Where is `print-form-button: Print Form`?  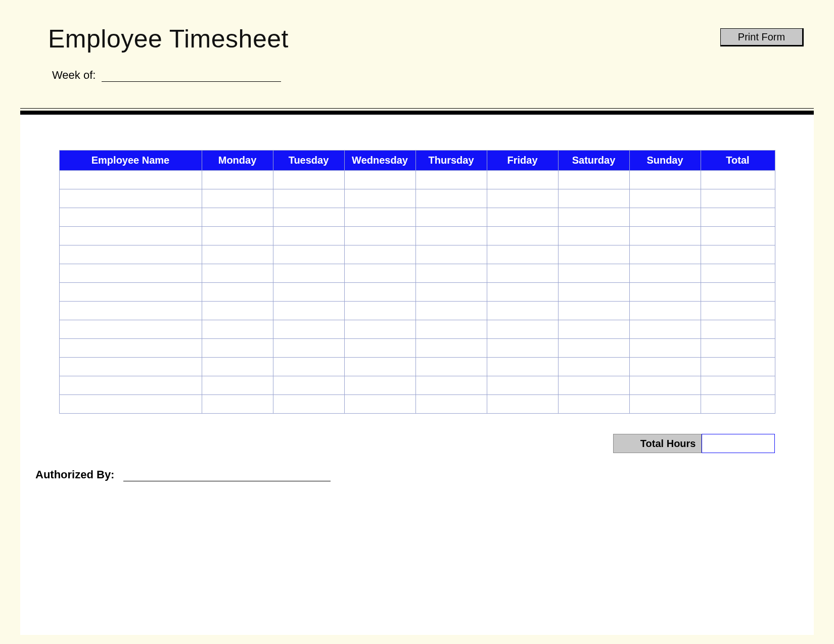
print-form-button: Print Form is located at coordinates (762, 37).